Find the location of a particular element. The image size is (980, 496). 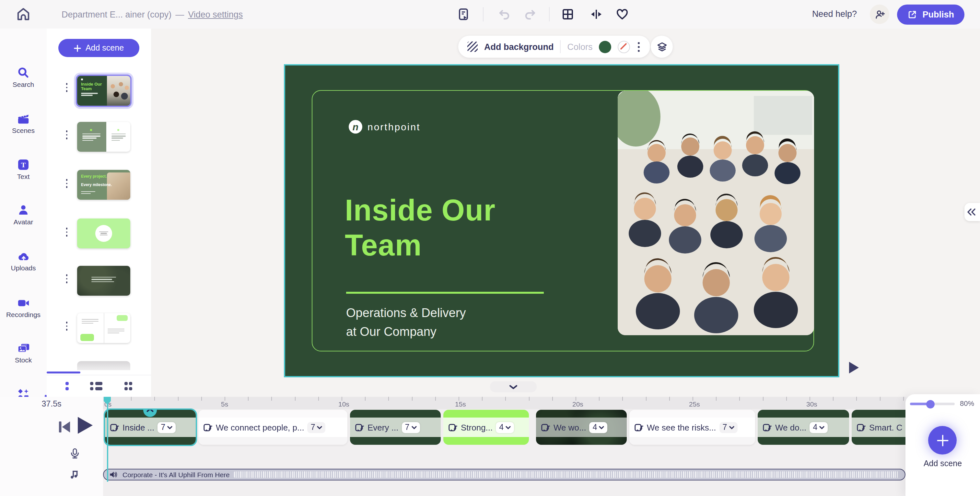

script-icon is located at coordinates (464, 14).